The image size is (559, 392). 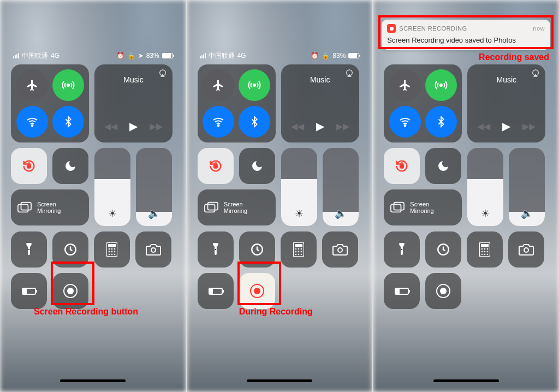 I want to click on calculator-icon, so click(x=299, y=250).